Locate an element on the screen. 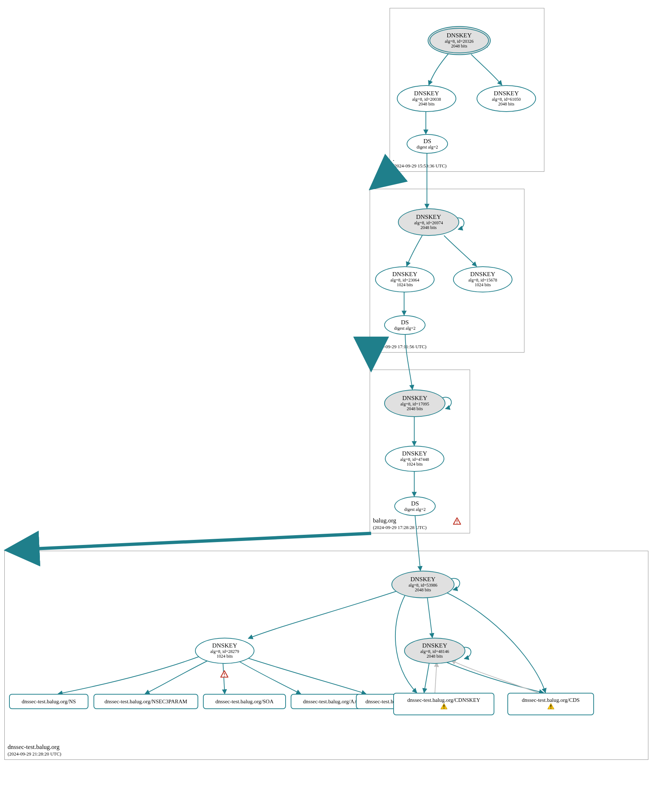  zone-org-label: org is located at coordinates (377, 340).